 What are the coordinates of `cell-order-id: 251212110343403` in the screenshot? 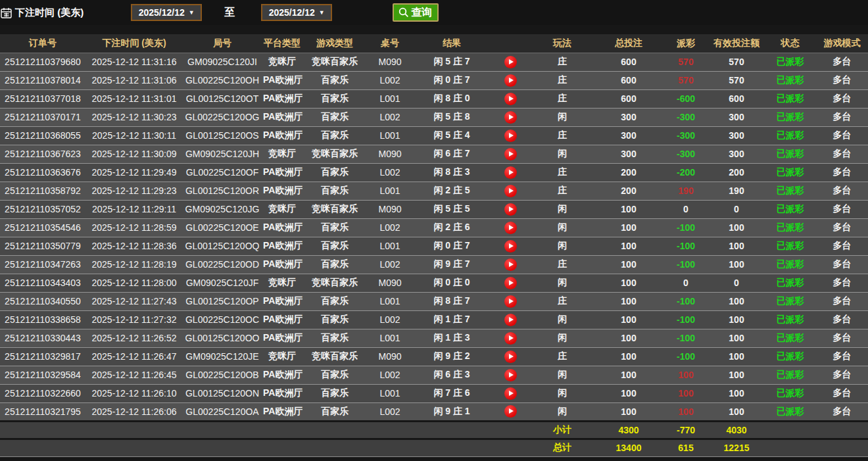 It's located at (43, 283).